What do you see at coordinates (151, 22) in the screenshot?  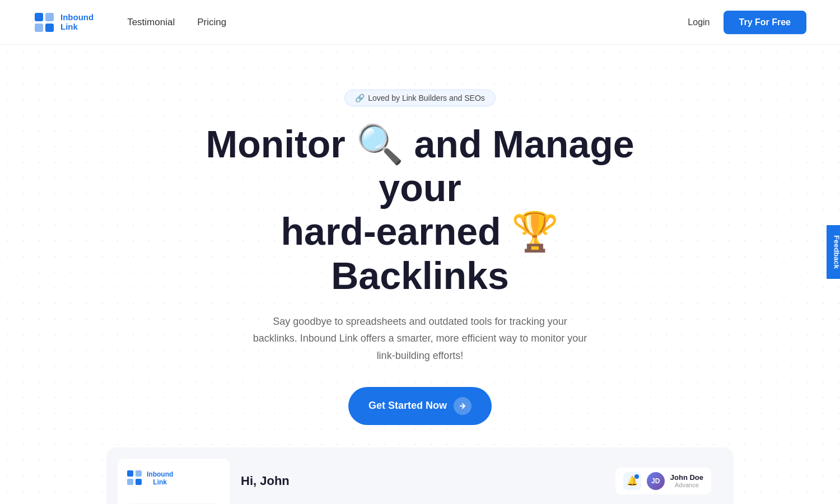 I see `nav-testimonial: Testimonial` at bounding box center [151, 22].